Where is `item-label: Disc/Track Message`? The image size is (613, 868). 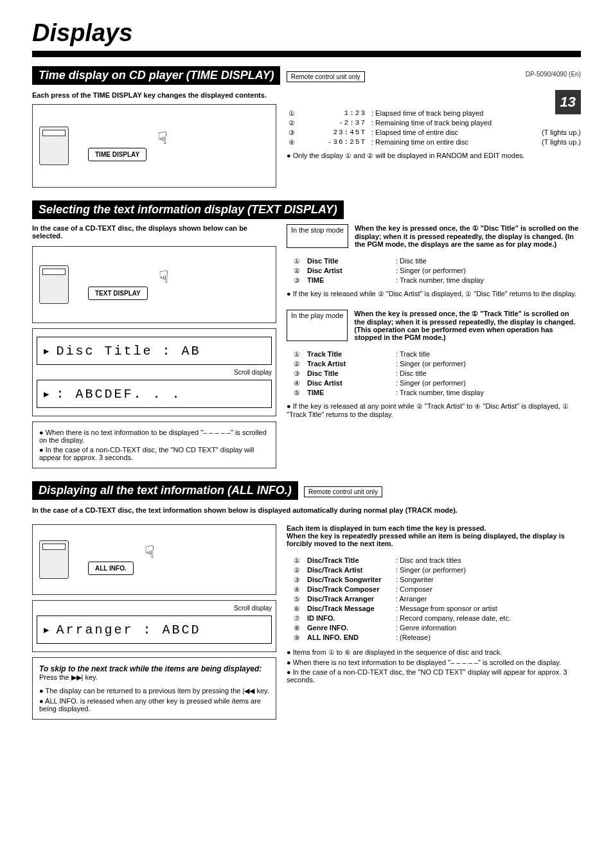 item-label: Disc/Track Message is located at coordinates (349, 609).